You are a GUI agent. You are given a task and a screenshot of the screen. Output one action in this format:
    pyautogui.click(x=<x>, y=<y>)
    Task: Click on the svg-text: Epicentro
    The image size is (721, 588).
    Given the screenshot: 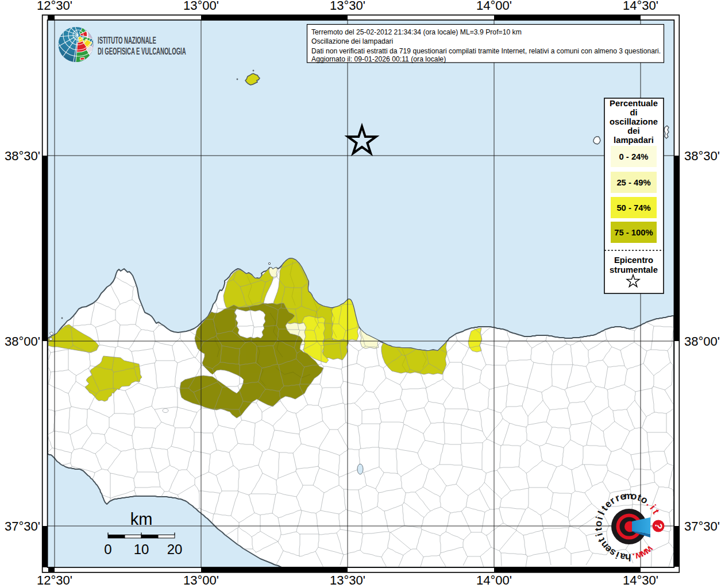 What is the action you would take?
    pyautogui.click(x=634, y=260)
    